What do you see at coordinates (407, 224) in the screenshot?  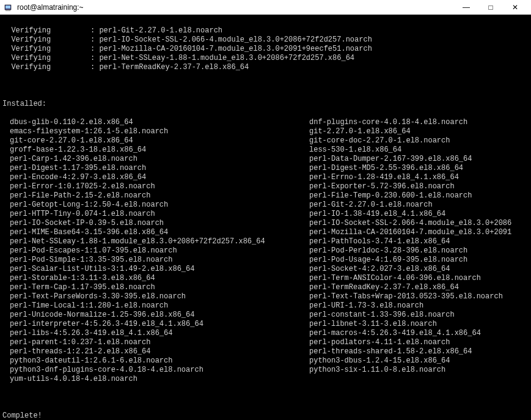 I see `package-item: perl-IO-Socket-SSL-2.066-4.module_el8.3.…` at bounding box center [407, 224].